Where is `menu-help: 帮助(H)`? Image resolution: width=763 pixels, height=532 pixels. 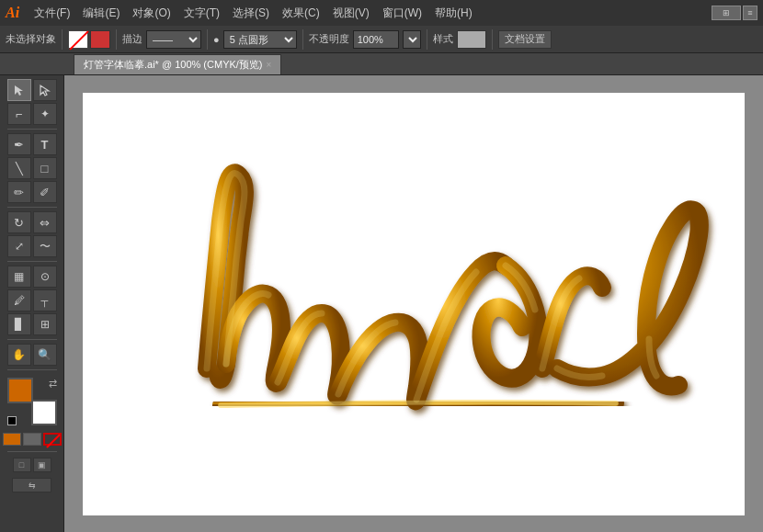
menu-help: 帮助(H) is located at coordinates (454, 13).